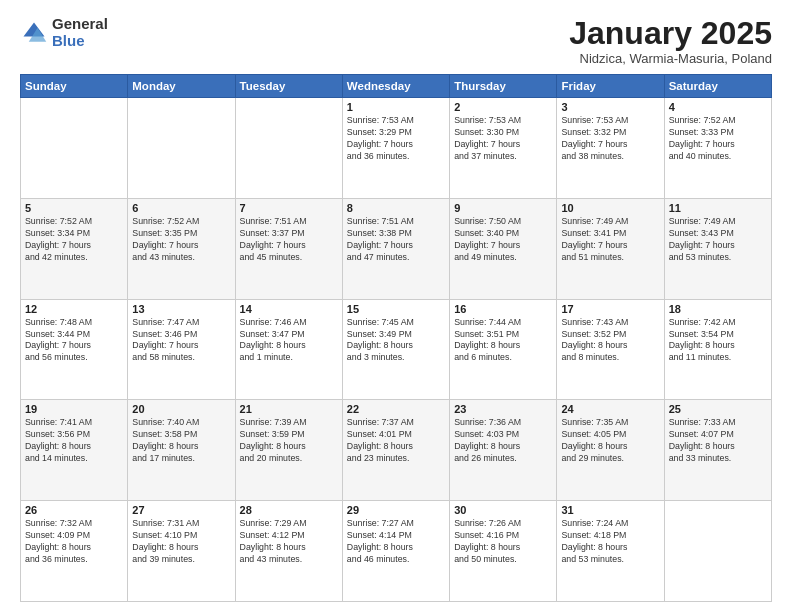 This screenshot has width=792, height=612. I want to click on calendar-cell: 5Sunrise: 7:52 AM Sunset: 3:34 PM Daylig…, so click(74, 248).